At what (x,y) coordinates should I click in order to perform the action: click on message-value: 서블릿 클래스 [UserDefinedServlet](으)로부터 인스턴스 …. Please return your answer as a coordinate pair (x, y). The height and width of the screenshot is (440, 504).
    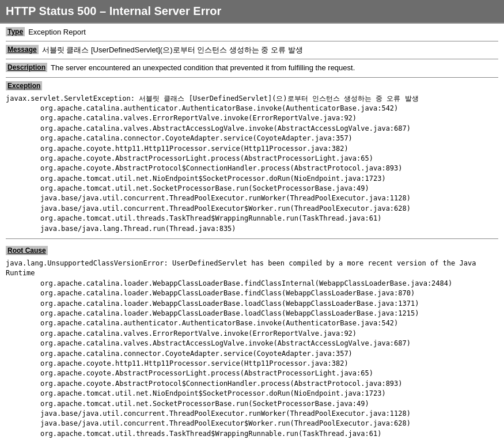
    Looking at the image, I should click on (173, 50).